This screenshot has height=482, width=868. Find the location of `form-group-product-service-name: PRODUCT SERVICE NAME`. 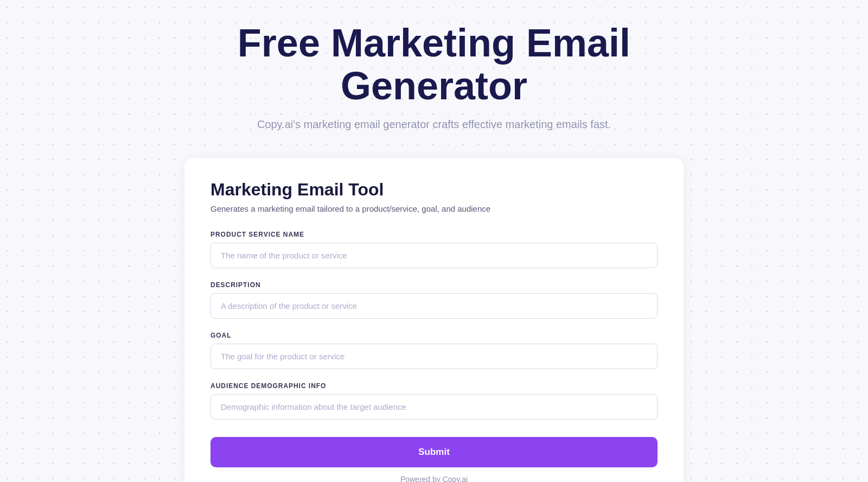

form-group-product-service-name: PRODUCT SERVICE NAME is located at coordinates (434, 250).